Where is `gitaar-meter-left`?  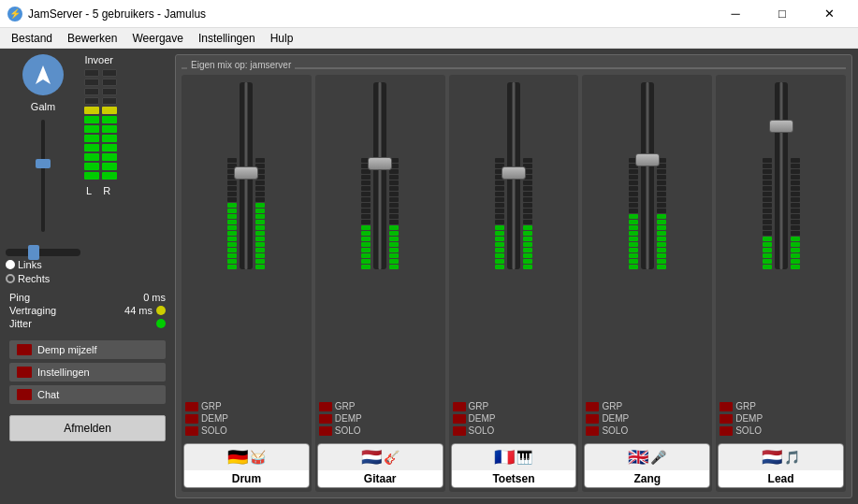
gitaar-meter-left is located at coordinates (366, 176).